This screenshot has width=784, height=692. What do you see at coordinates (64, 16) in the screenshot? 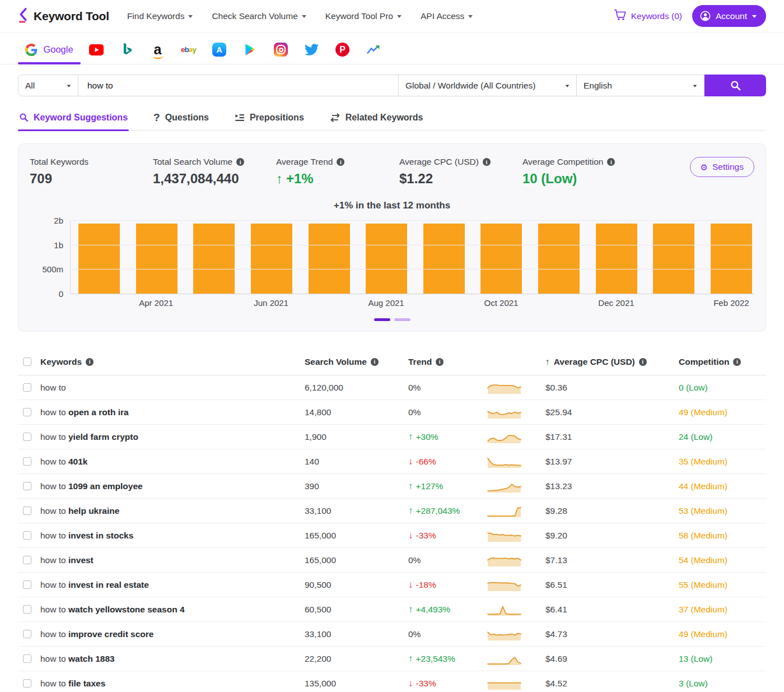
I see `keyword-tool-logo: Keyword Tool` at bounding box center [64, 16].